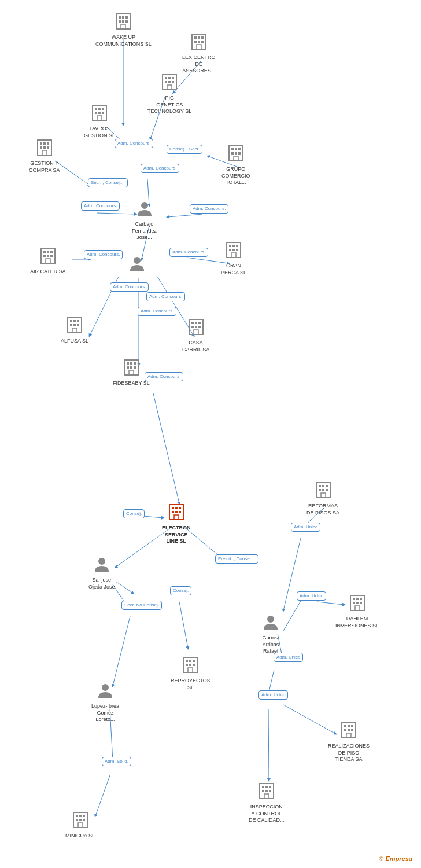 The height and width of the screenshot is (868, 421). I want to click on building-icon-reformas, so click(323, 491).